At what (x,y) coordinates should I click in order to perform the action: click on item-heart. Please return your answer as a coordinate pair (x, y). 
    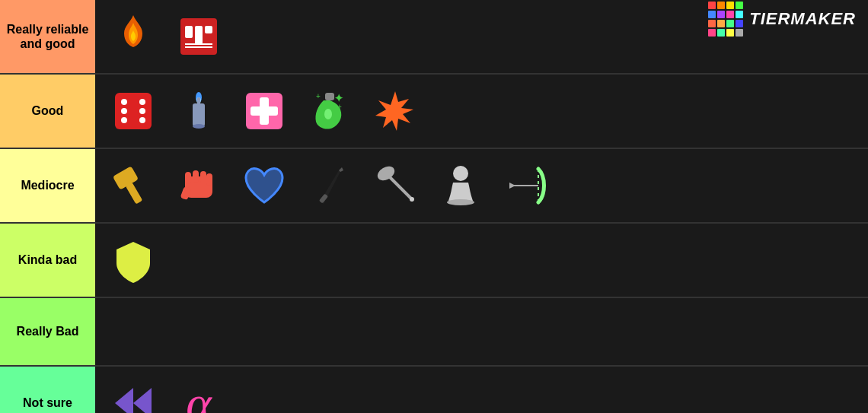
    Looking at the image, I should click on (264, 186).